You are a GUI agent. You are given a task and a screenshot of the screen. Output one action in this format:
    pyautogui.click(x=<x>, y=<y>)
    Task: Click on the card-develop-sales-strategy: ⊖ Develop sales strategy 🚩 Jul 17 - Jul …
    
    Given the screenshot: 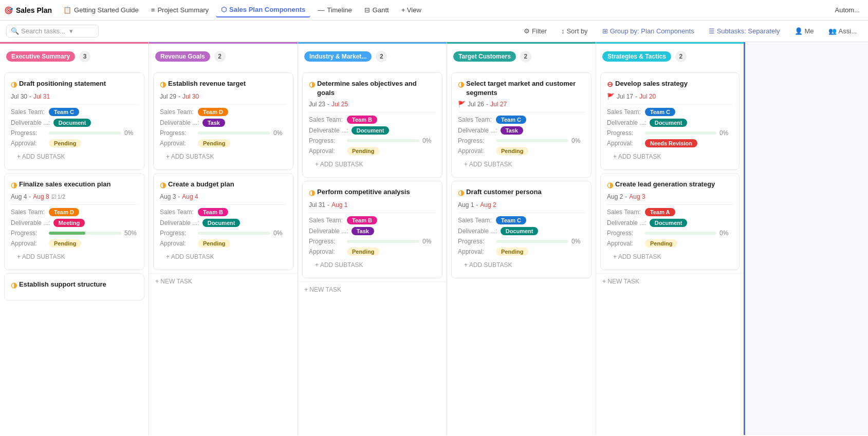 What is the action you would take?
    pyautogui.click(x=670, y=121)
    